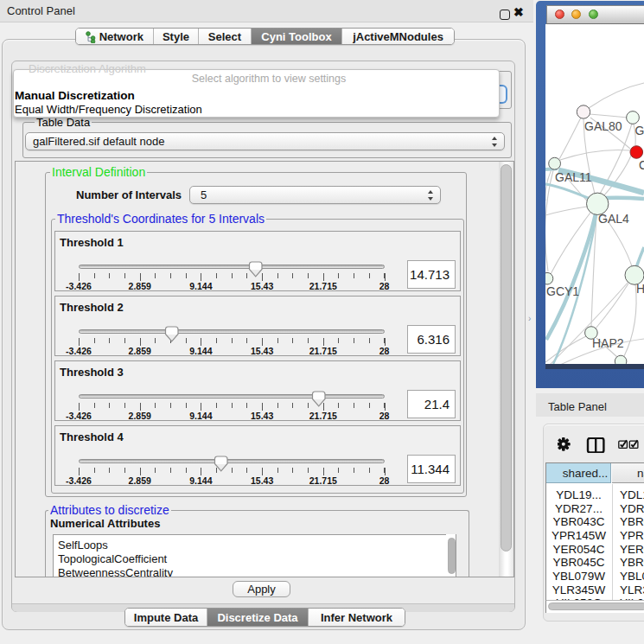 This screenshot has height=644, width=644. Describe the element at coordinates (574, 177) in the screenshot. I see `svg-text: GAL11` at that location.